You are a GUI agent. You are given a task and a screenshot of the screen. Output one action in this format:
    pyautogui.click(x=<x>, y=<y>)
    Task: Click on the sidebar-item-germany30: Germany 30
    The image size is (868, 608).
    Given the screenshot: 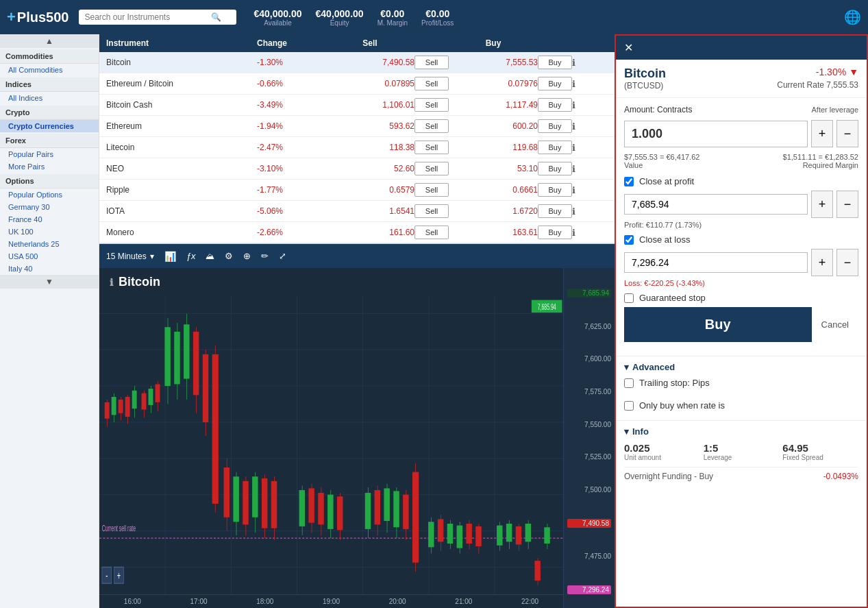 What is the action you would take?
    pyautogui.click(x=49, y=207)
    